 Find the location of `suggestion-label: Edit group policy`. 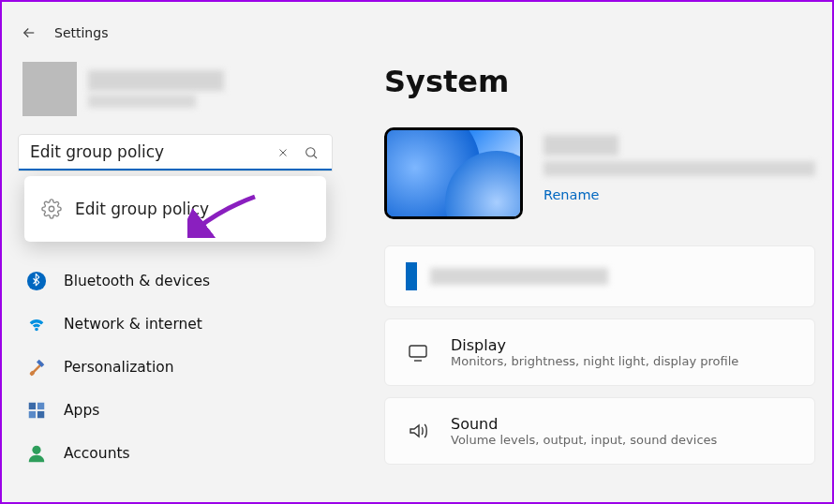

suggestion-label: Edit group policy is located at coordinates (142, 209).